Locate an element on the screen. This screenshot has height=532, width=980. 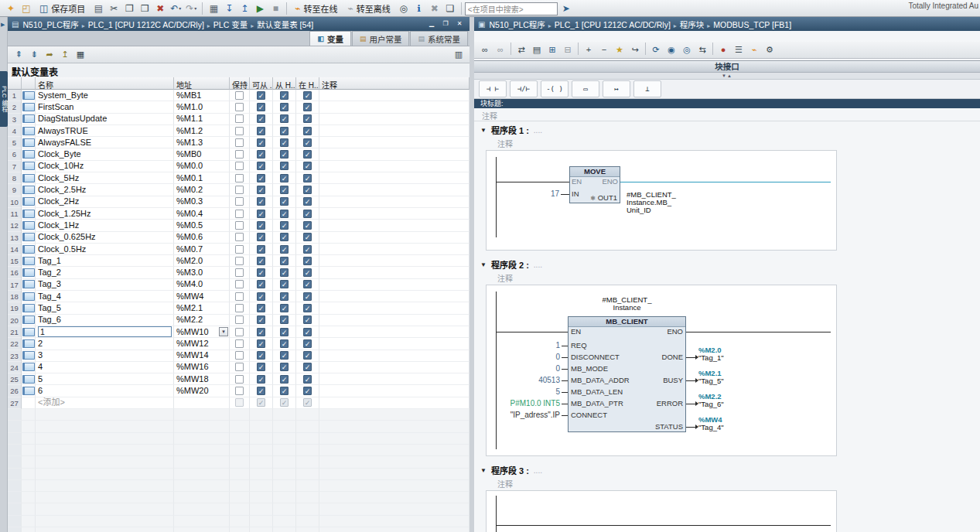
tag-name: 3 is located at coordinates (40, 356).